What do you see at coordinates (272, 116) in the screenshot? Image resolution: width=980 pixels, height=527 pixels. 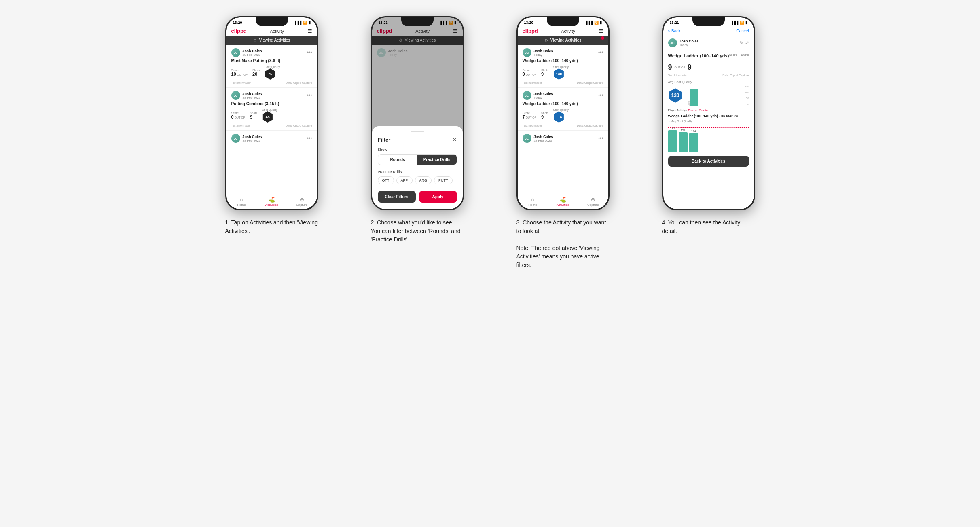 I see `stats-row-1-1: Score 0OUT OF Shots 9 Shot Quality 45` at bounding box center [272, 116].